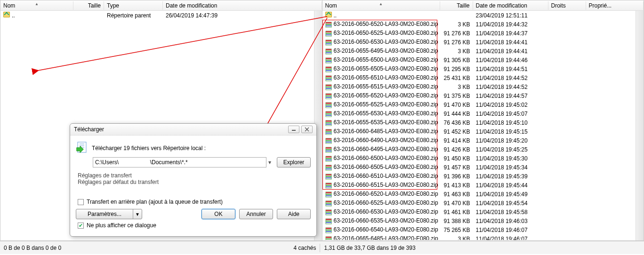 The width and height of the screenshot is (644, 255). What do you see at coordinates (157, 15) in the screenshot?
I see `list-item: ..Répertoire parent26/04/2019 14:47:39` at bounding box center [157, 15].